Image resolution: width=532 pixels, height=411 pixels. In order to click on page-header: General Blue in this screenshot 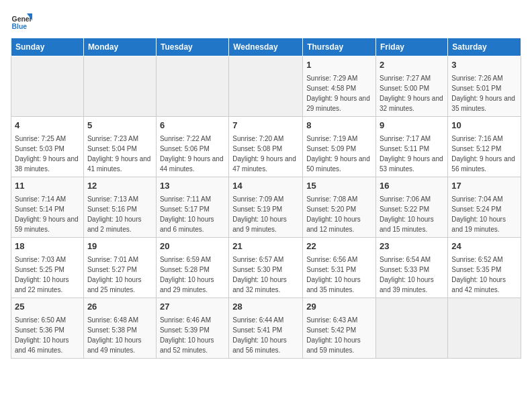, I will do `click(266, 21)`.